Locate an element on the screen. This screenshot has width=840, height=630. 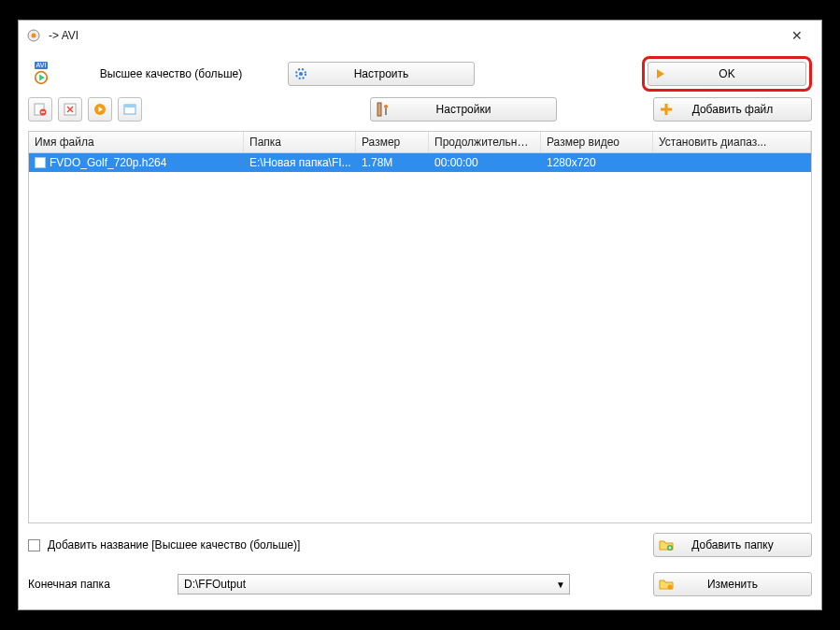
ok-button: OK is located at coordinates (727, 74).